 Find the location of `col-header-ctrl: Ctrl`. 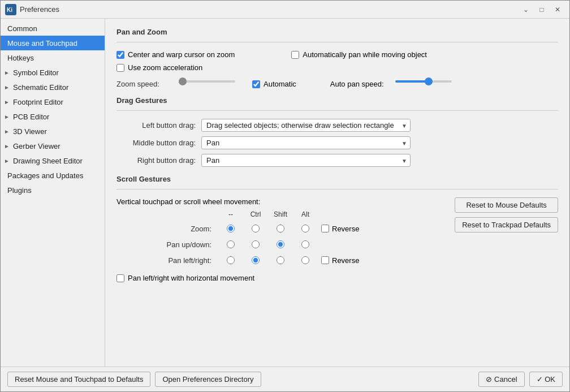

col-header-ctrl: Ctrl is located at coordinates (256, 214).